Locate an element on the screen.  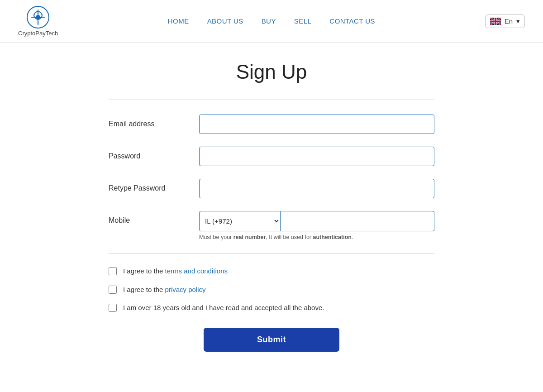
nav-home: HOME is located at coordinates (178, 21).